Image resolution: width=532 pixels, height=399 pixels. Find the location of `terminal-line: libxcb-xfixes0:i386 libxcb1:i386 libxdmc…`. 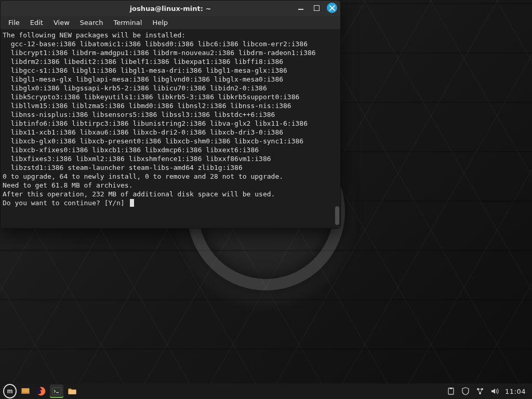

terminal-line: libxcb-xfixes0:i386 libxcb1:i386 libxdmc… is located at coordinates (131, 150).